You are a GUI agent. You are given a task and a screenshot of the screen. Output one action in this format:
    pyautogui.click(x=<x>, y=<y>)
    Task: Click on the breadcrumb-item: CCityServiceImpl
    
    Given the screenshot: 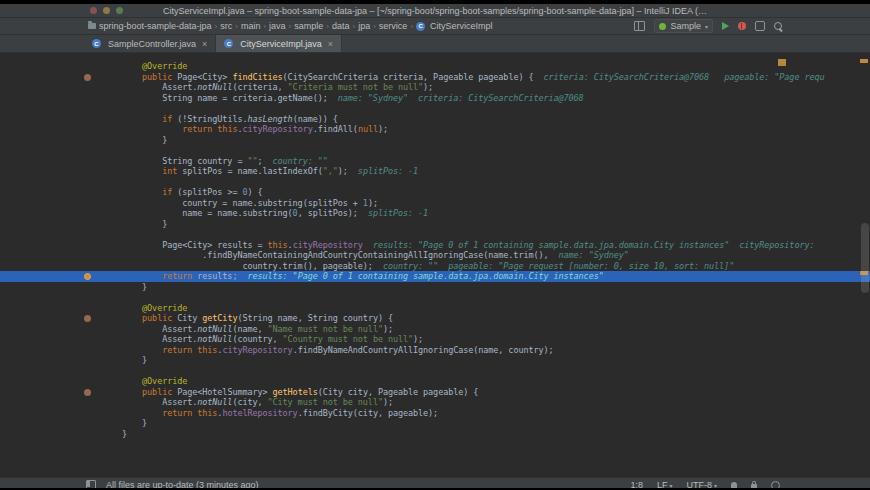 What is the action you would take?
    pyautogui.click(x=454, y=26)
    